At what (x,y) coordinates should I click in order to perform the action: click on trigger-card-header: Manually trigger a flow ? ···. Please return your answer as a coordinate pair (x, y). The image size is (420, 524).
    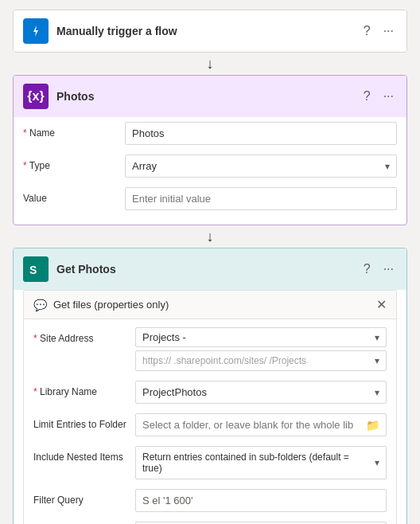
    Looking at the image, I should click on (210, 31).